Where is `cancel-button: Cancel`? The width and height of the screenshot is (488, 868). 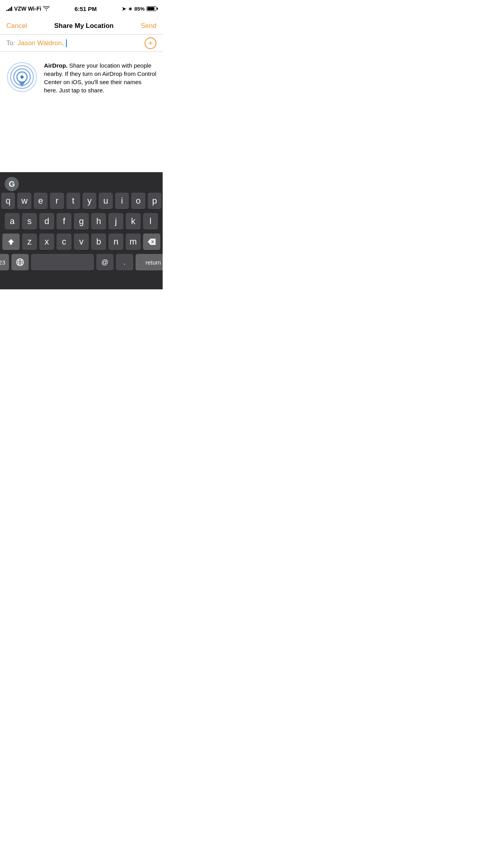 cancel-button: Cancel is located at coordinates (17, 26).